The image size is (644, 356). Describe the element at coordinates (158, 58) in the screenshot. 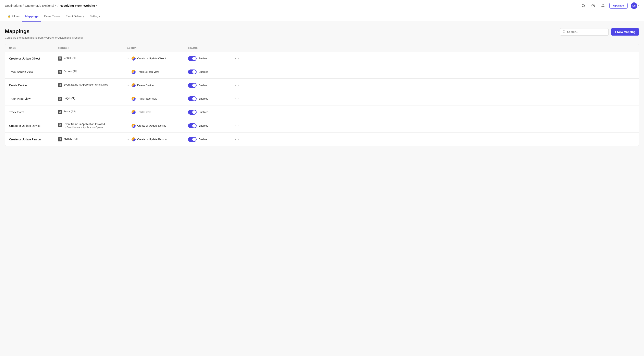

I see `row-action: → C Create or Update Object` at that location.